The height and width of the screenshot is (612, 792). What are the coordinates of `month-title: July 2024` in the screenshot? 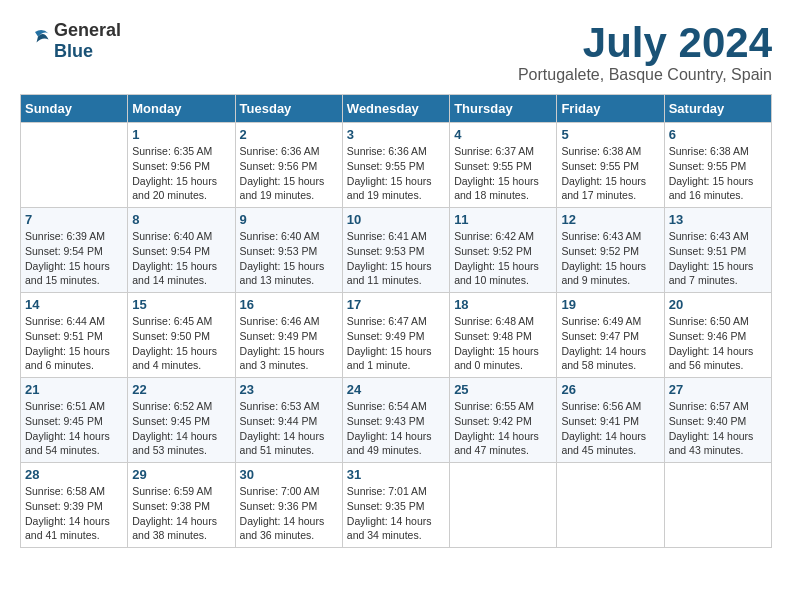 It's located at (645, 43).